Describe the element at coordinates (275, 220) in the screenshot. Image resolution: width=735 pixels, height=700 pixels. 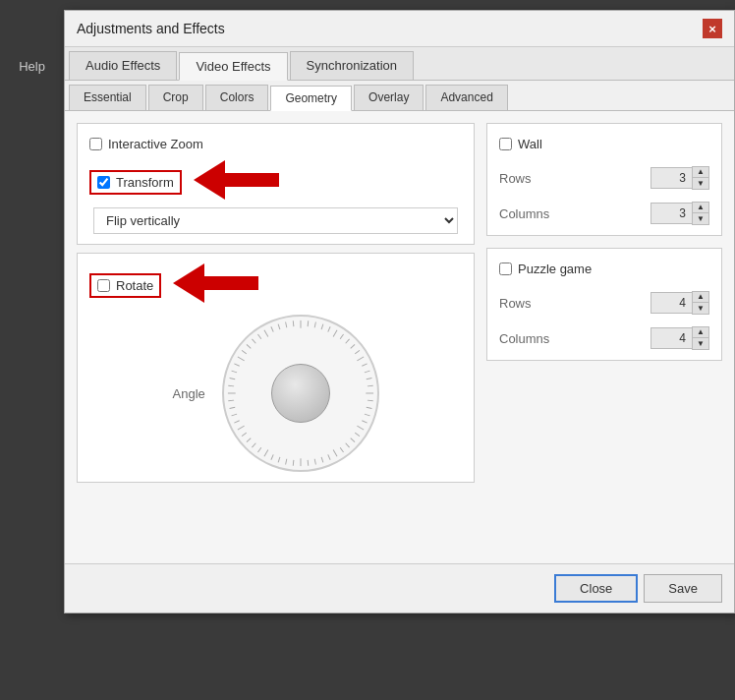
I see `flip-select: Flip vertically Flip horizontally None` at that location.